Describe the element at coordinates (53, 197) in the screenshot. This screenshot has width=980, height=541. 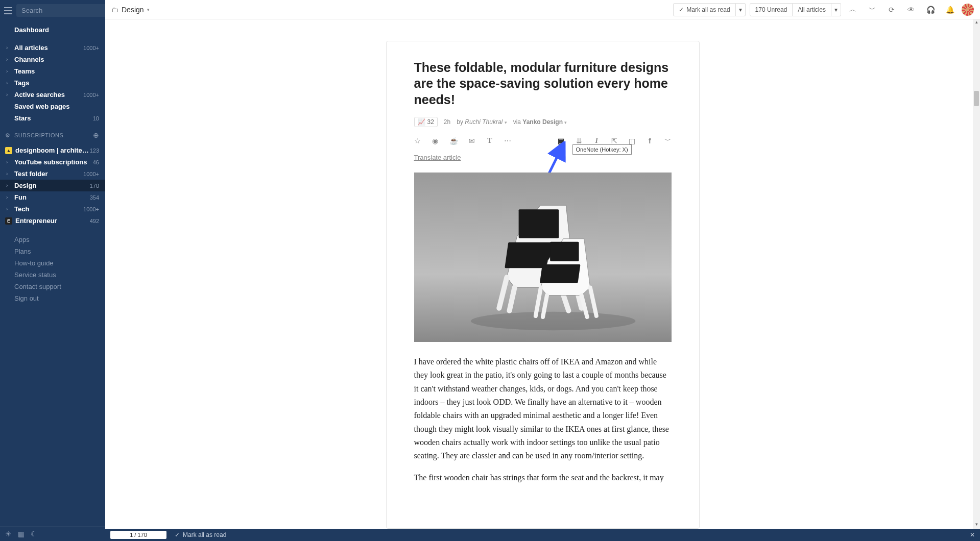
I see `subscription-item: ›Fun354` at that location.